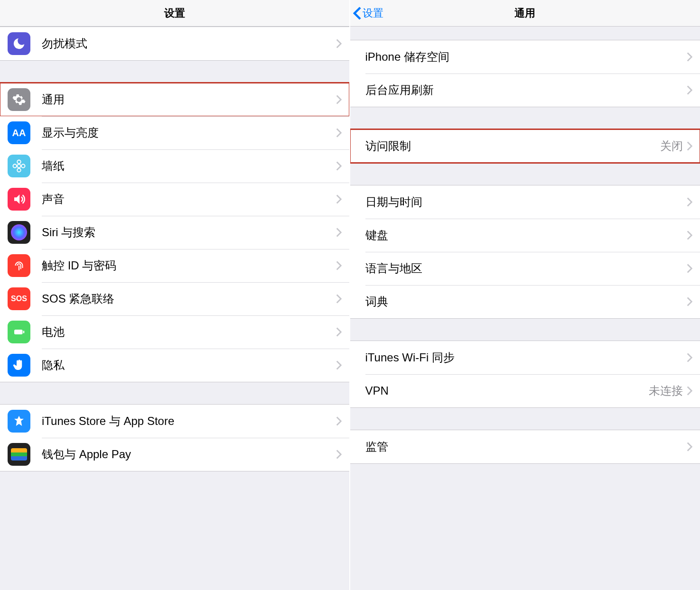  I want to click on general-title: 通用, so click(525, 13).